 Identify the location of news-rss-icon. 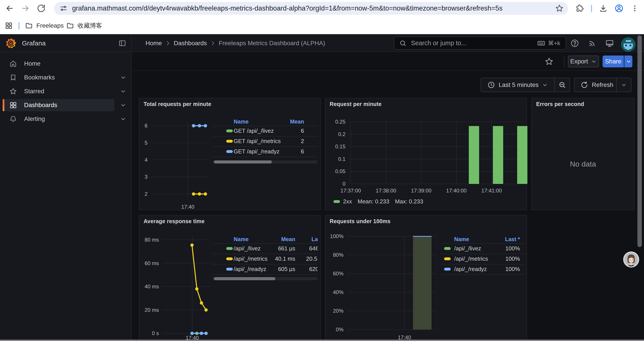
(592, 43).